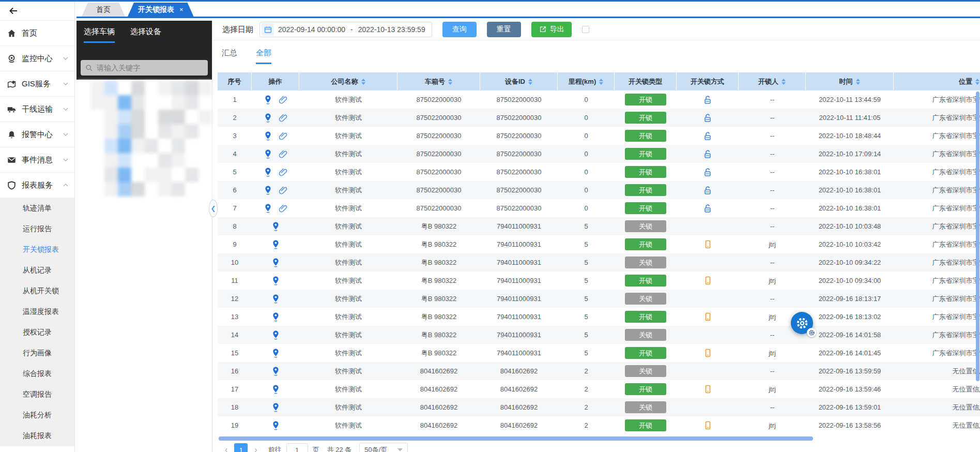  What do you see at coordinates (516, 439) in the screenshot?
I see `table-horizontal-scrollbar` at bounding box center [516, 439].